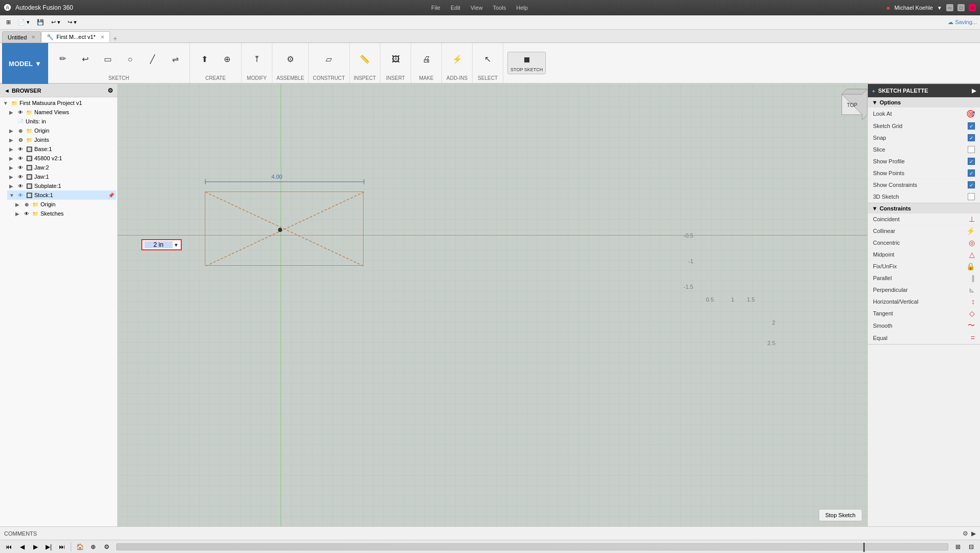 Image resolution: width=980 pixels, height=553 pixels. What do you see at coordinates (971, 326) in the screenshot?
I see `smooth-icon: 〜` at bounding box center [971, 326].